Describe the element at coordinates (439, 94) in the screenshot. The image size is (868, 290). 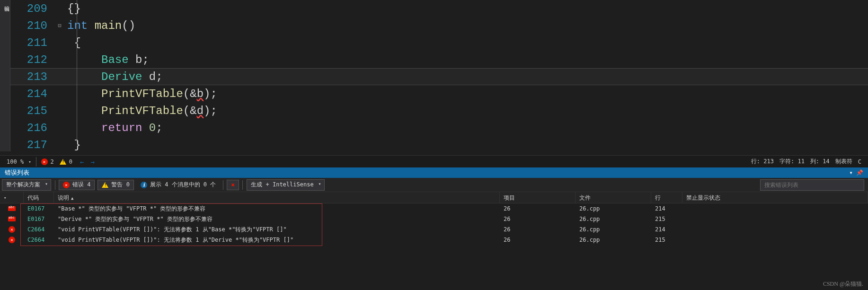
I see `code-line: 214 PrintVFTable(&b);` at that location.